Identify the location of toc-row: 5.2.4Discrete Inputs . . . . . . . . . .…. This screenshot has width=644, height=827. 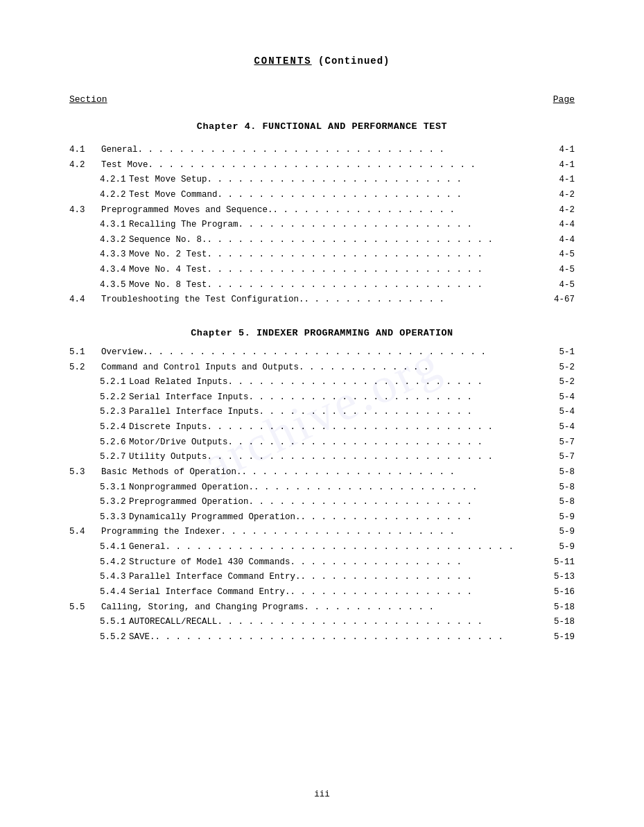
(322, 427).